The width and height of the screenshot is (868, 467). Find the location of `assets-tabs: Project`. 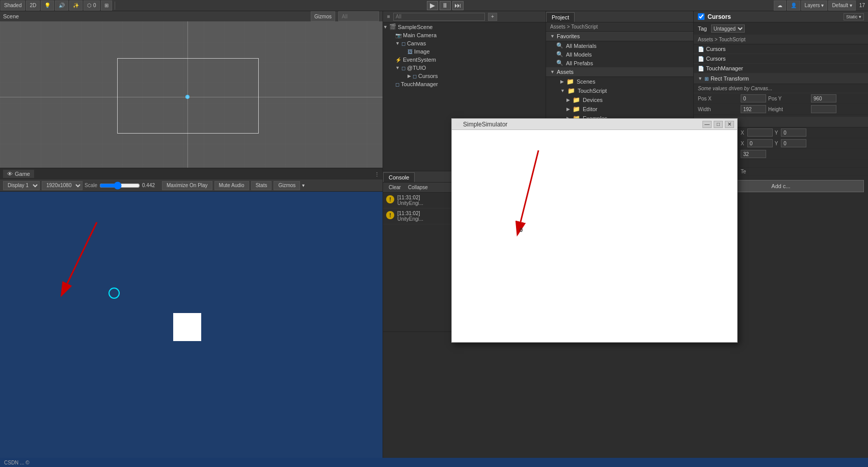

assets-tabs: Project is located at coordinates (619, 17).